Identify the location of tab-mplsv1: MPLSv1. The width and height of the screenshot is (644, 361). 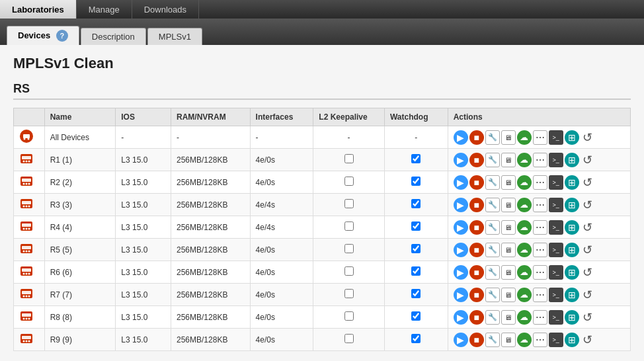
(175, 36).